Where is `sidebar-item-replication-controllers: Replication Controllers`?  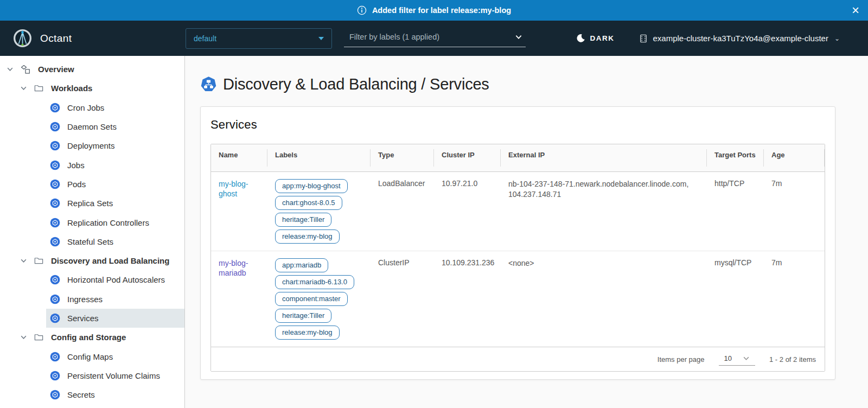 sidebar-item-replication-controllers: Replication Controllers is located at coordinates (92, 222).